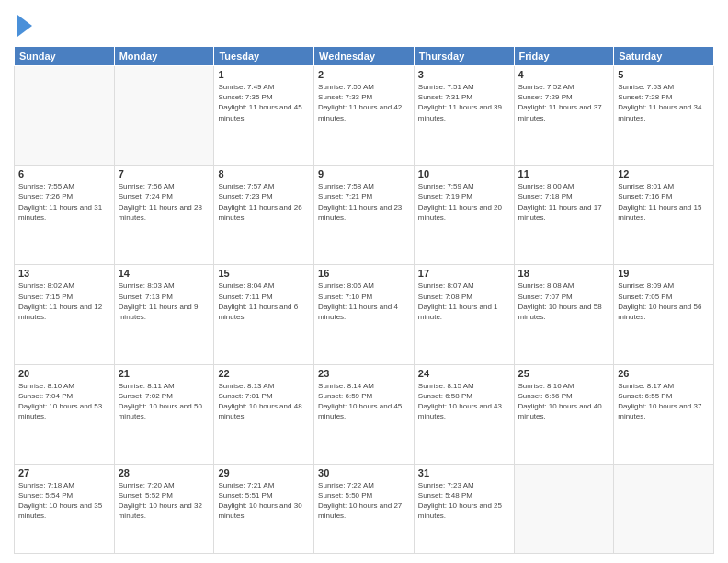 Image resolution: width=728 pixels, height=563 pixels. What do you see at coordinates (664, 116) in the screenshot?
I see `table-row: 5 Sunrise: 7:53 AM Sunset: 7:28 PM Dayli…` at bounding box center [664, 116].